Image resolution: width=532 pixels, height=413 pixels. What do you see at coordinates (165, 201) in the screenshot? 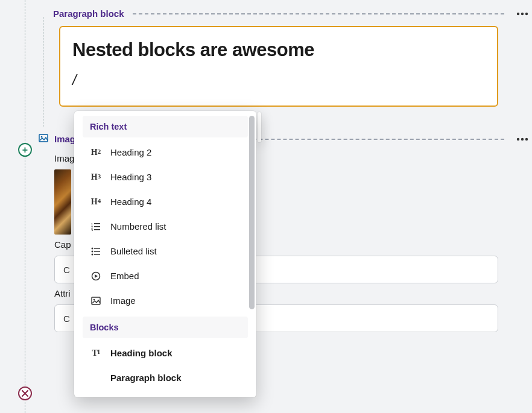
I see `menu-item-heading-4: H4 Heading 4` at bounding box center [165, 201].